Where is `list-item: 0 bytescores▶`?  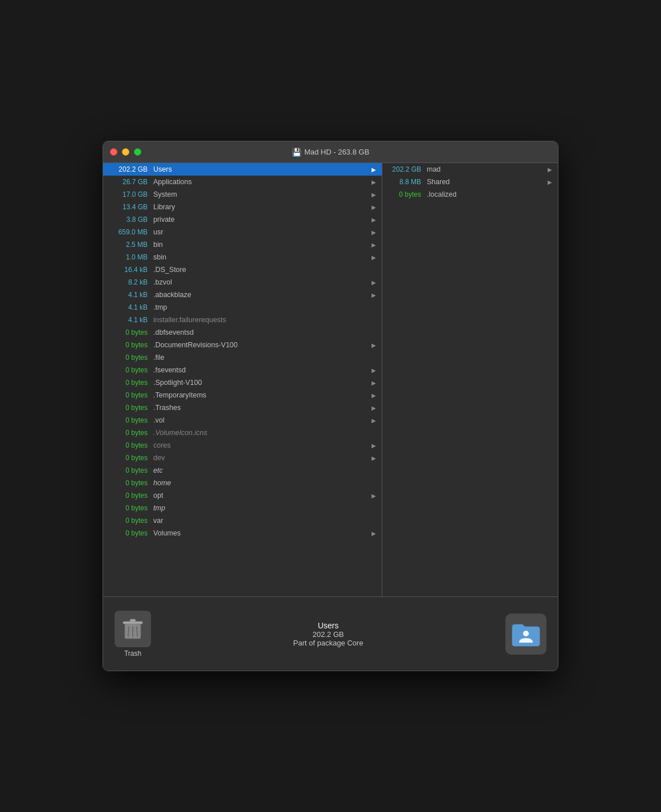
list-item: 0 bytescores▶ is located at coordinates (243, 445).